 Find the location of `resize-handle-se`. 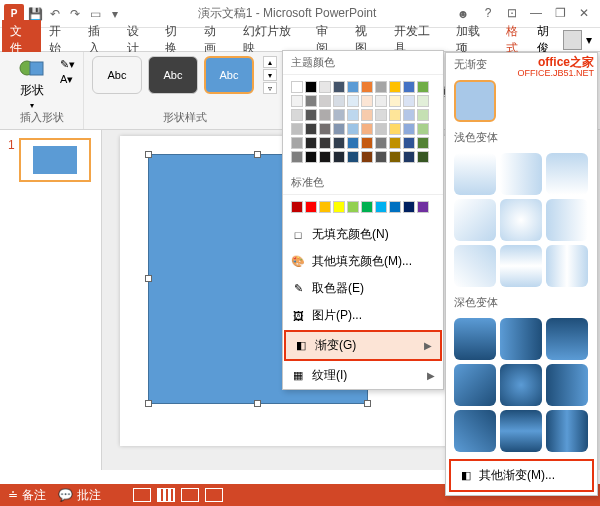

resize-handle-se is located at coordinates (368, 404).